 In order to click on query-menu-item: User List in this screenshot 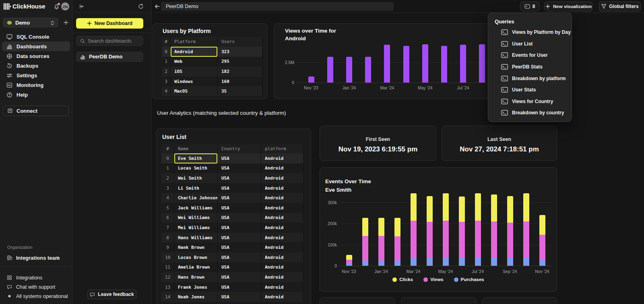, I will do `click(530, 44)`.